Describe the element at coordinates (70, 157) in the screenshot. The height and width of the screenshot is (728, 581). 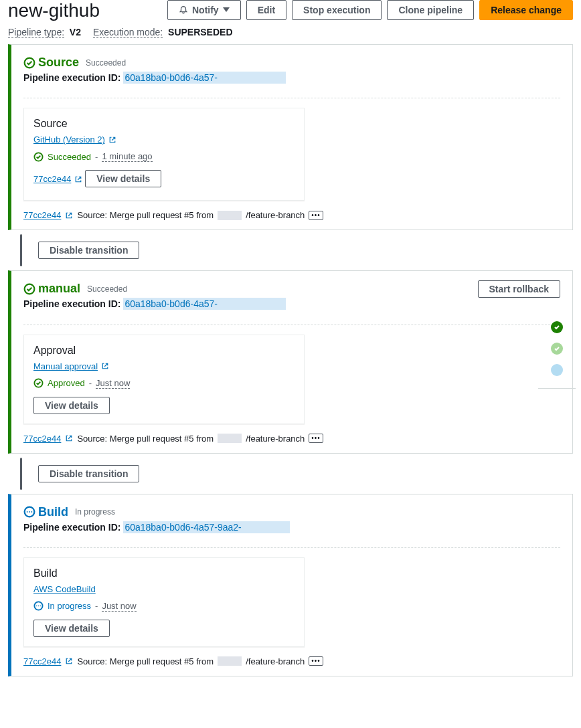
I see `action-status: Succeeded` at that location.